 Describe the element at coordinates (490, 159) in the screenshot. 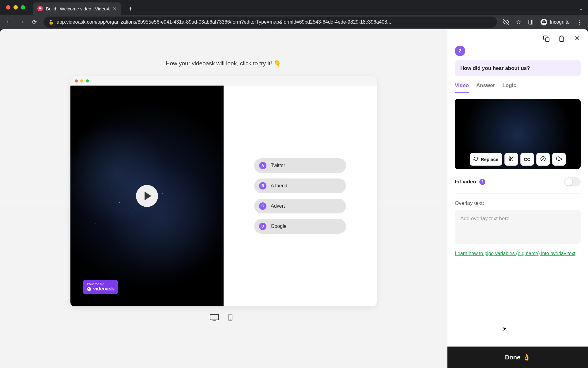

I see `replace-label: Replace` at that location.